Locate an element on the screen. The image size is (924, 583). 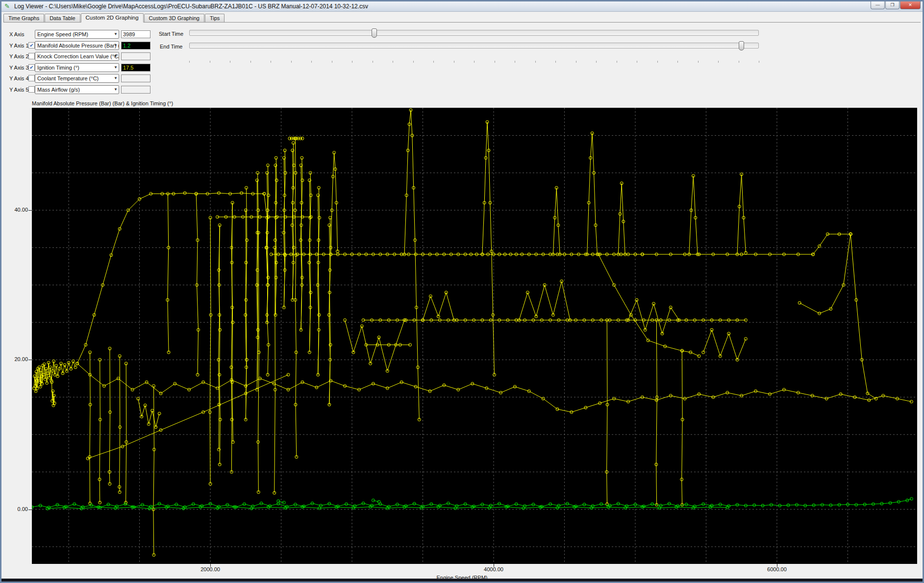
end-time-slider-thumb is located at coordinates (741, 46).